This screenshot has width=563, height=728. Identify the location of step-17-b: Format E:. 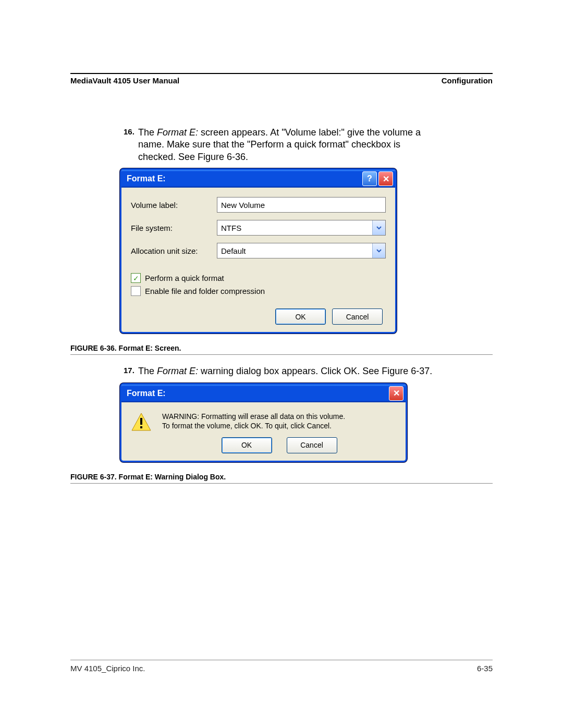
(177, 371).